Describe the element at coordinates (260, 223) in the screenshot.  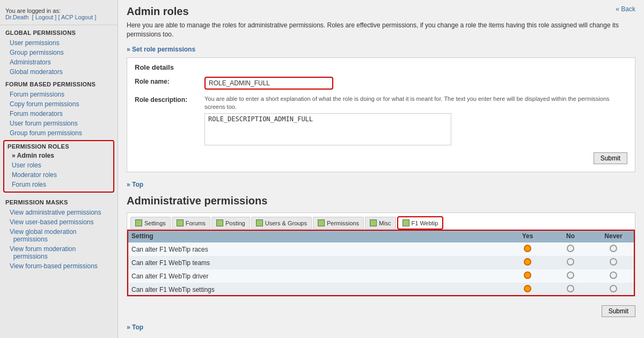
I see `tab-users-groups-checkbox` at that location.